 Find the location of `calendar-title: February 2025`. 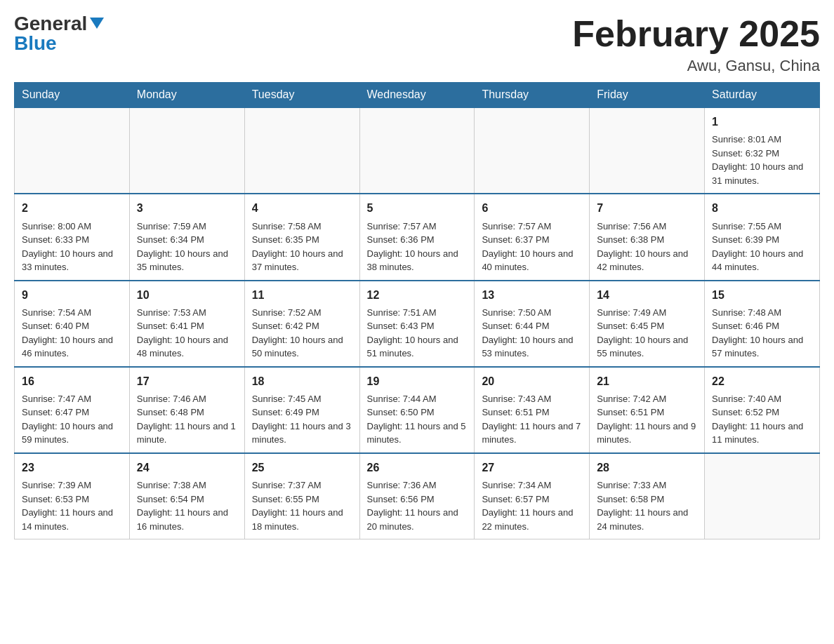

calendar-title: February 2025 is located at coordinates (696, 34).